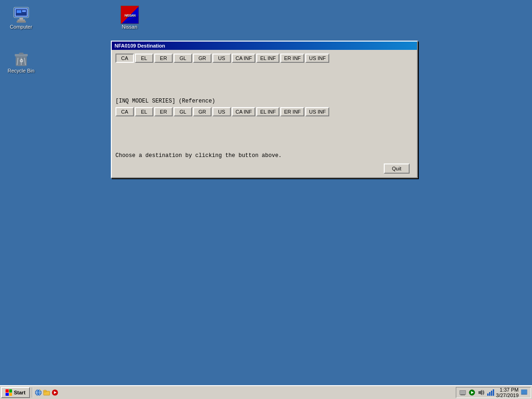  What do you see at coordinates (163, 112) in the screenshot?
I see `dest-btn-er-bottom: ER` at bounding box center [163, 112].